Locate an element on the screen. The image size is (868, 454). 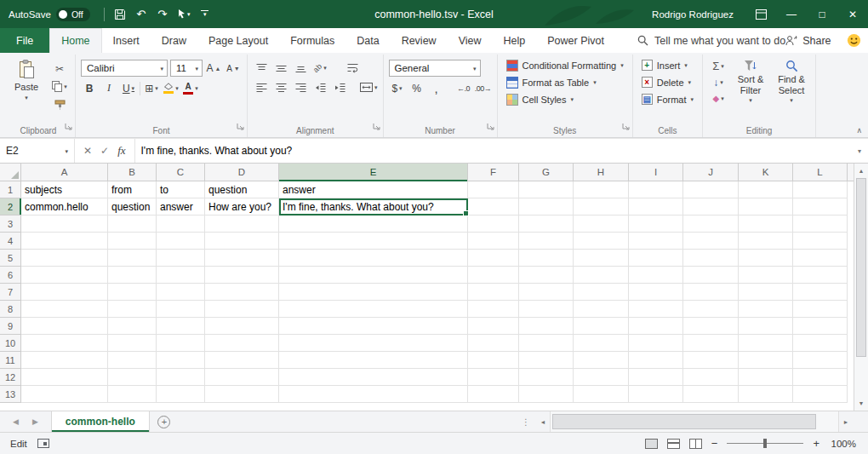
row-header-10: 10 is located at coordinates (10, 343).